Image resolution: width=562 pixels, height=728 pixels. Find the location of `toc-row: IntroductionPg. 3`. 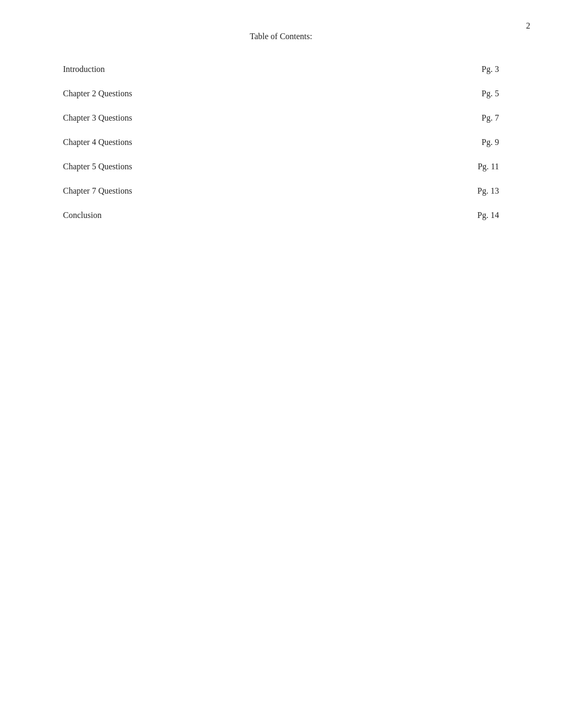

toc-row: IntroductionPg. 3 is located at coordinates (281, 69).